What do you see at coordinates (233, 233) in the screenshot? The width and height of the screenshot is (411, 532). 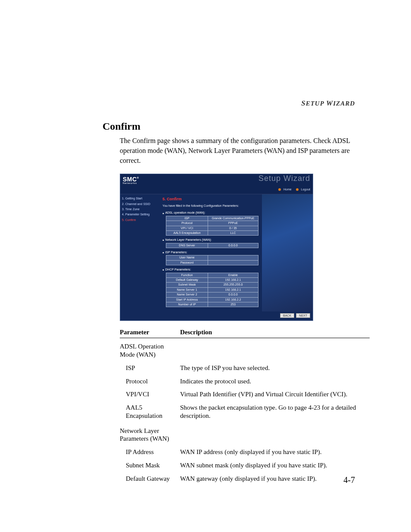 I see `param-value-cell: LLC` at bounding box center [233, 233].